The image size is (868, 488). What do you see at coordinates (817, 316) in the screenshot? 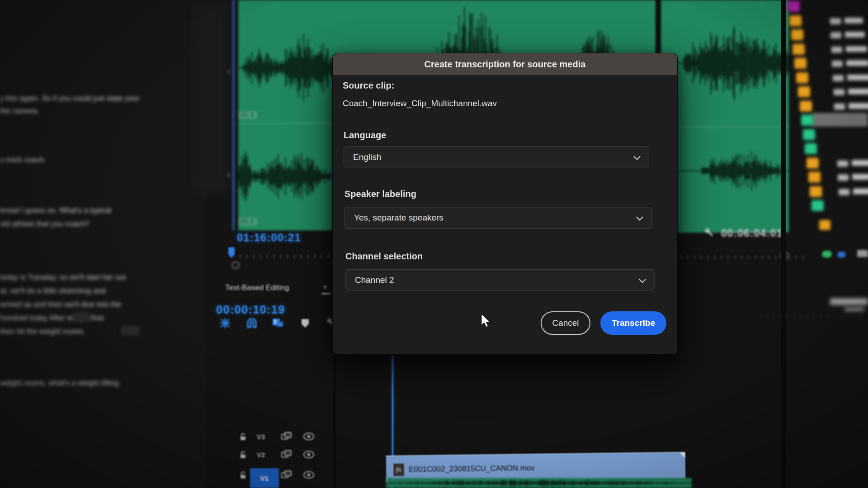
I see `mini-ruler` at bounding box center [817, 316].